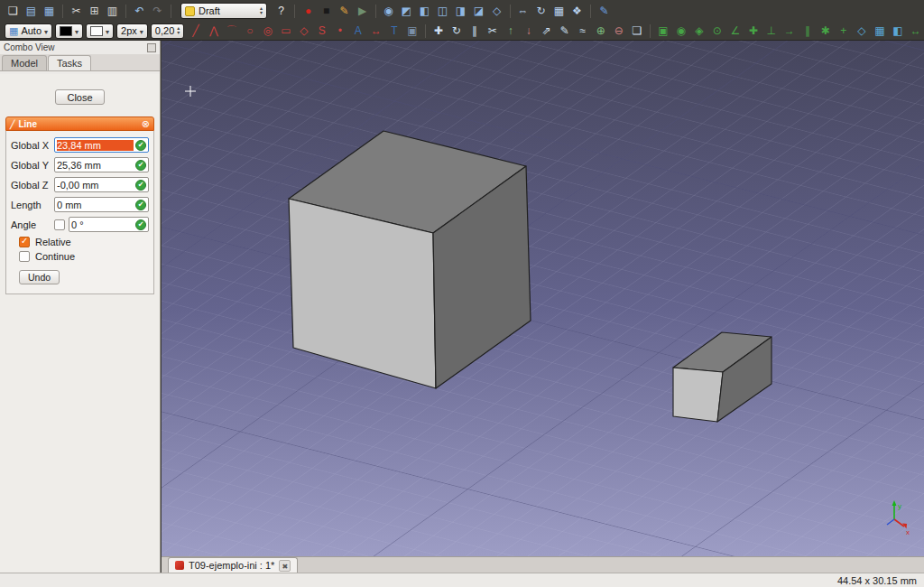 The height and width of the screenshot is (587, 924). I want to click on snap-dimensions-icon: ↔, so click(915, 31).